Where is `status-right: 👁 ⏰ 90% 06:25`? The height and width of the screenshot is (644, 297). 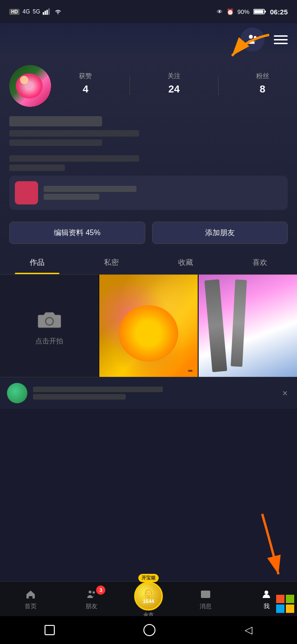
status-right: 👁 ⏰ 90% 06:25 is located at coordinates (252, 12).